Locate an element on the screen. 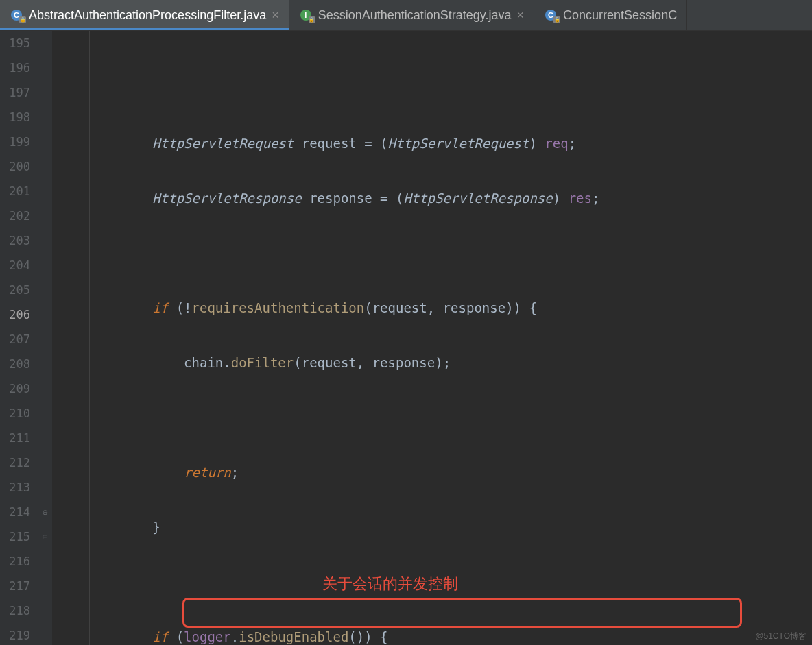  line-number: 212 is located at coordinates (15, 463).